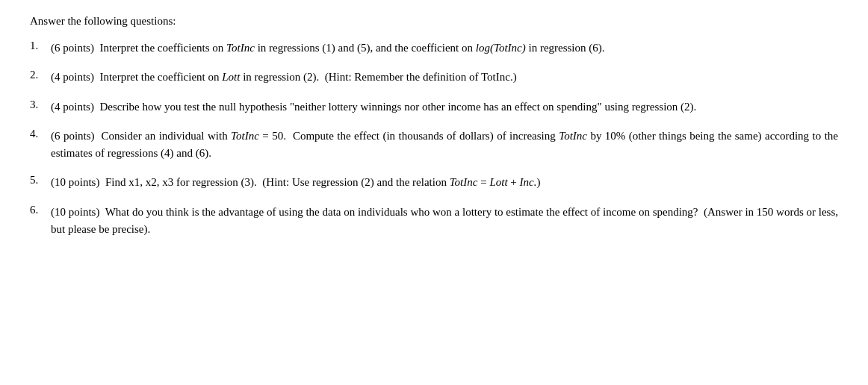 This screenshot has height=385, width=868. What do you see at coordinates (40, 46) in the screenshot?
I see `question-number-1: 1.` at bounding box center [40, 46].